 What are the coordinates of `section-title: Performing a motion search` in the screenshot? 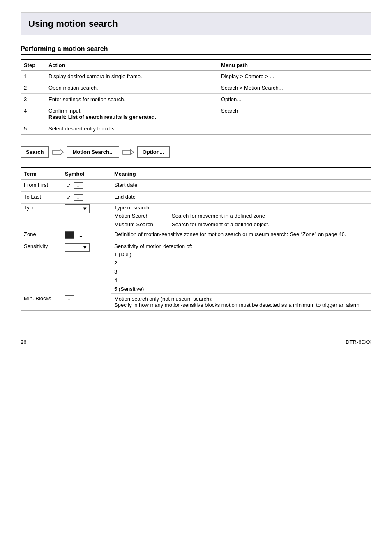 It's located at (196, 50).